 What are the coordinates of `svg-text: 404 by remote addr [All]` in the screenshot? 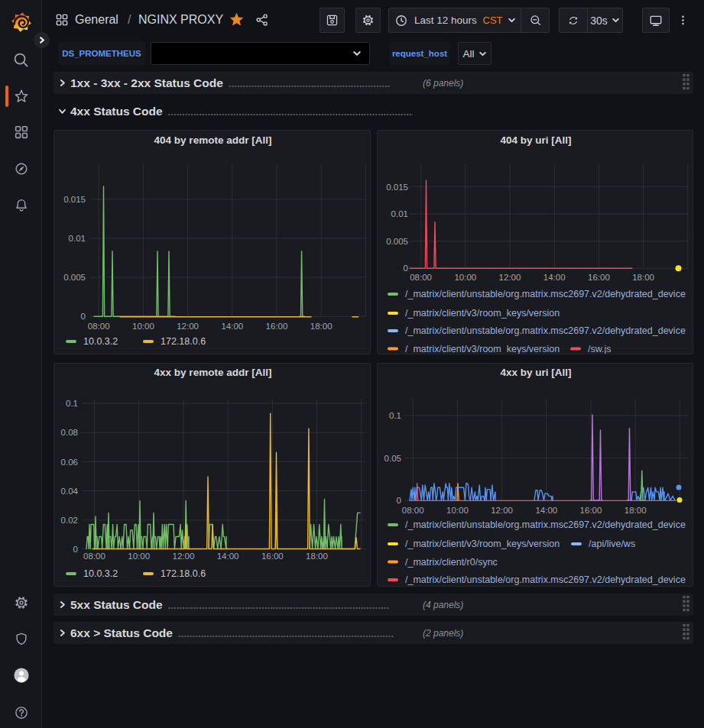 It's located at (213, 141).